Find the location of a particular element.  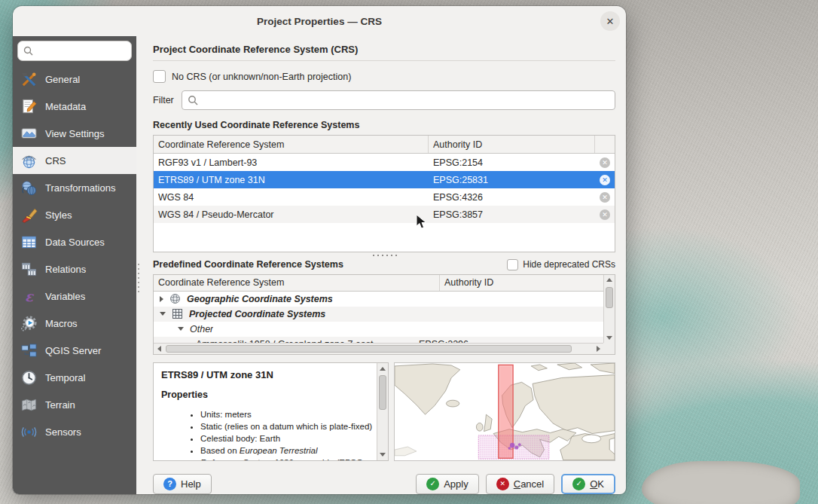

property-item: Based on European Terrestrial is located at coordinates (287, 451).